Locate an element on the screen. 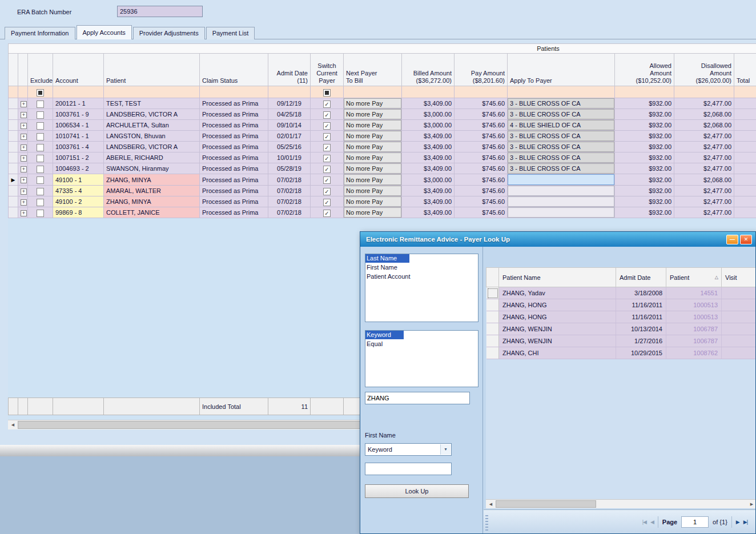 The height and width of the screenshot is (534, 756). col-header-disallowed-amount: Disallowed Amount ($26,020.00) is located at coordinates (705, 70).